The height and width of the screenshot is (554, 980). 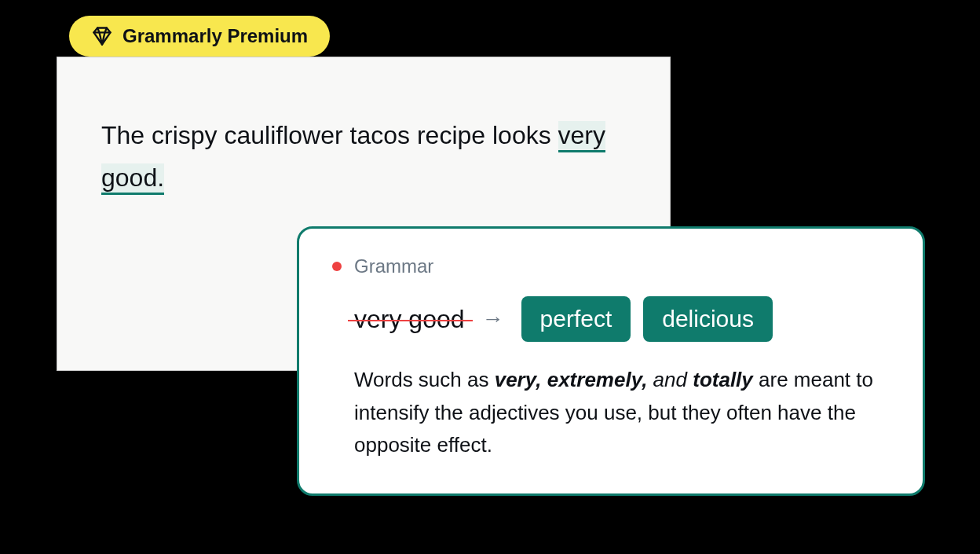 I want to click on suggestion-row: very good → perfect delicious, so click(x=611, y=319).